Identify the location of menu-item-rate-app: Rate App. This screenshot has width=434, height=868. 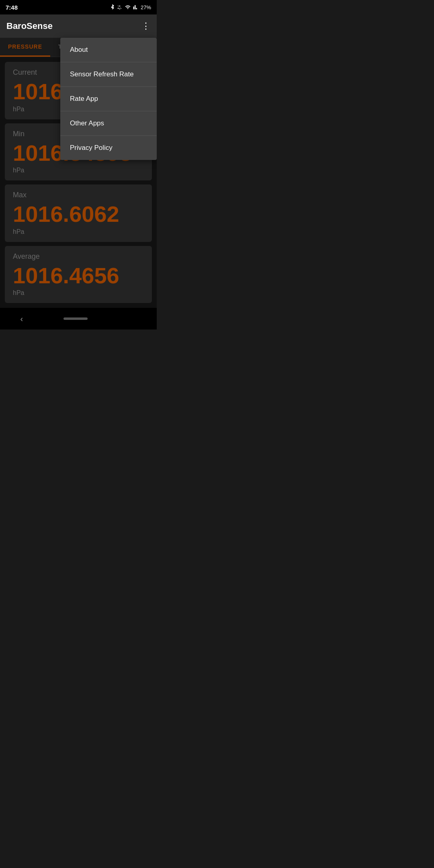
(108, 99).